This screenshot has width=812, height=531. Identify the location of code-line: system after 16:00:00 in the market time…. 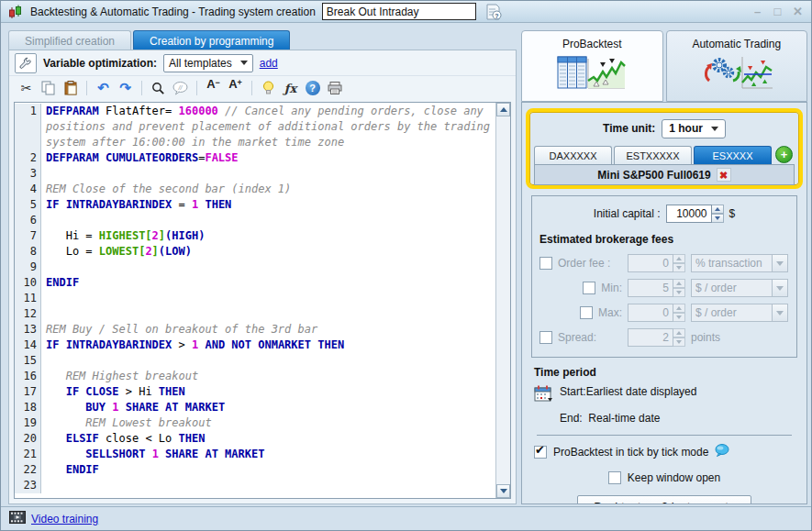
(255, 143).